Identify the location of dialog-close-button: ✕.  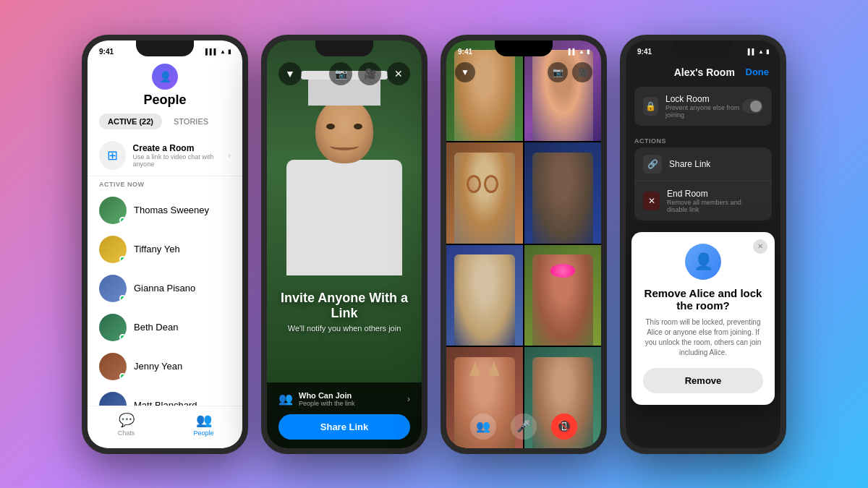
(760, 247).